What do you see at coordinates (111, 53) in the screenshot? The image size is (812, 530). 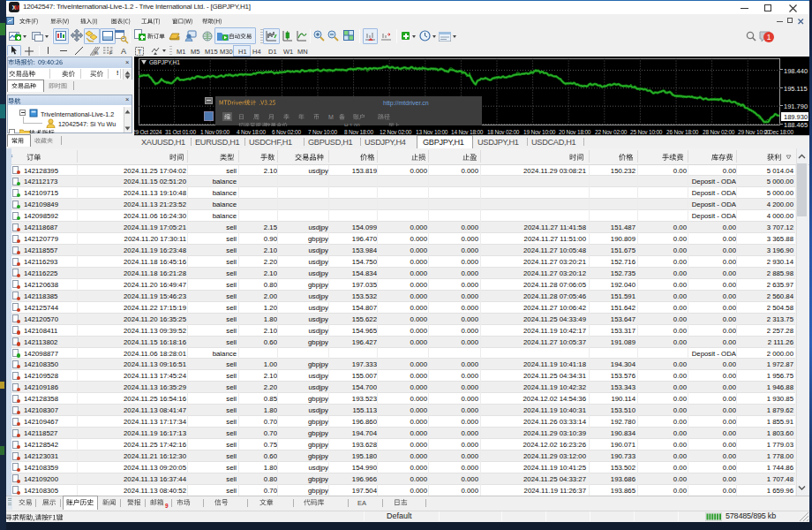 I see `svg-text: F` at bounding box center [111, 53].